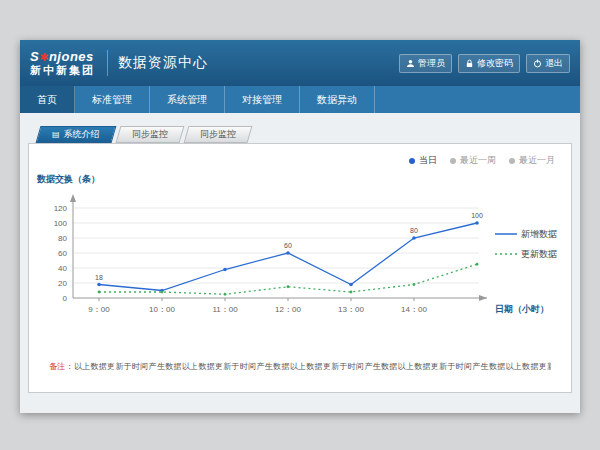  Describe the element at coordinates (68, 180) in the screenshot. I see `y-axis-title: 数据交换（条）` at that location.